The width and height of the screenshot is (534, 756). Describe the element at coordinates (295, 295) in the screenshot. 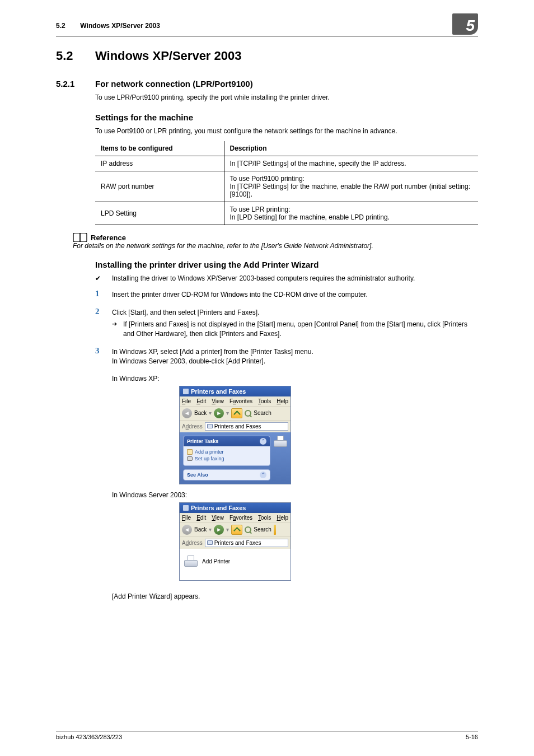

I see `step-text: Insert the printer driver CD-ROM for Win…` at that location.